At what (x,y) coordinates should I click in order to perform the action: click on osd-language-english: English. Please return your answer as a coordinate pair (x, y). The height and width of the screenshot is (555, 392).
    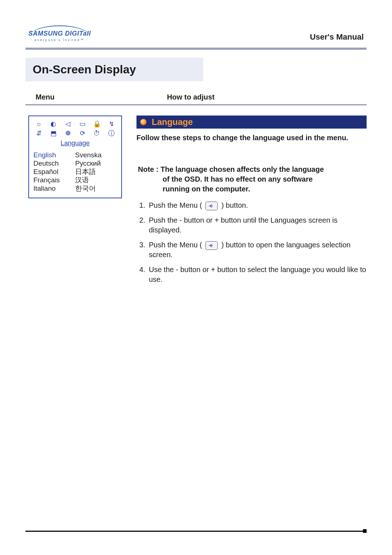
    Looking at the image, I should click on (54, 155).